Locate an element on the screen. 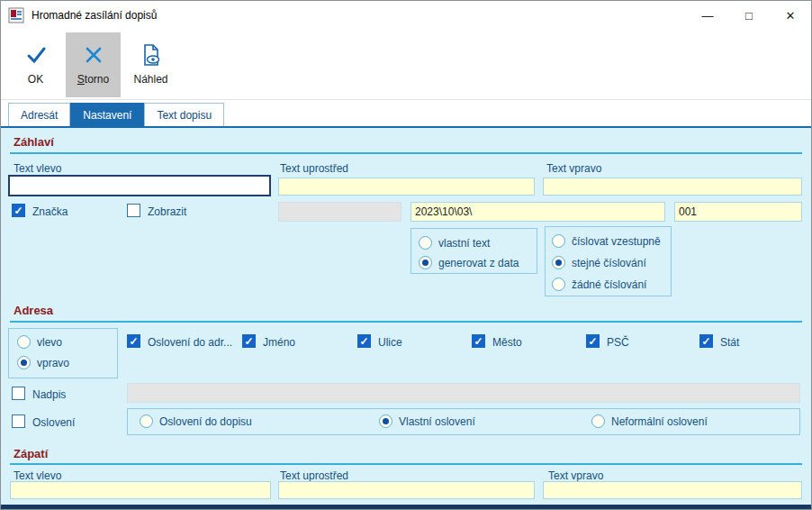  stat-label: Stát is located at coordinates (729, 342).